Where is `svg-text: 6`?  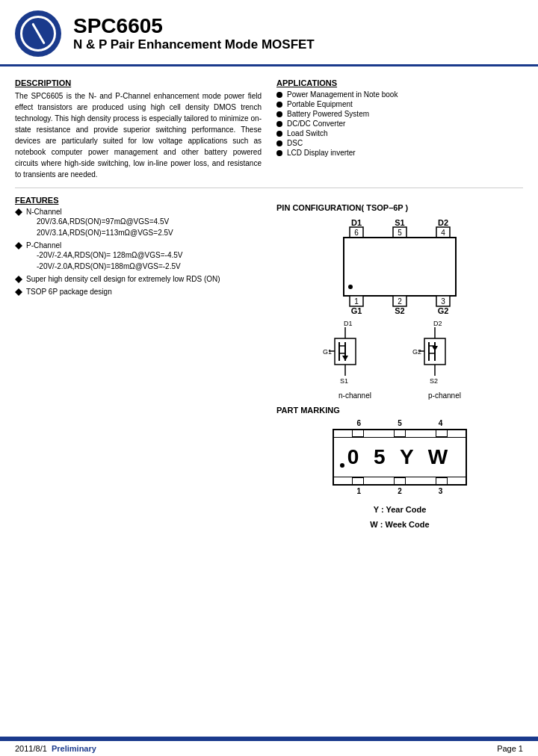 svg-text: 6 is located at coordinates (356, 233).